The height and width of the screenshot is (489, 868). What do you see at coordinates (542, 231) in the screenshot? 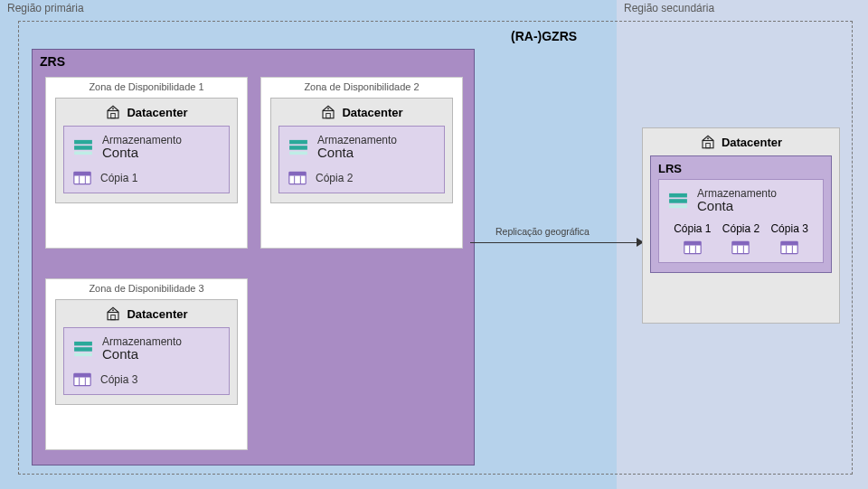
I see `geo-replication-label: Replicação geográfica` at bounding box center [542, 231].